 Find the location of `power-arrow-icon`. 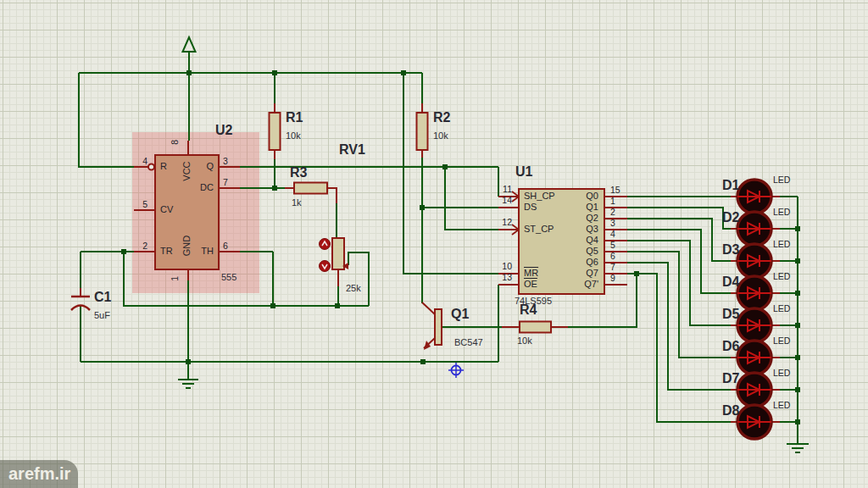

power-arrow-icon is located at coordinates (190, 44).